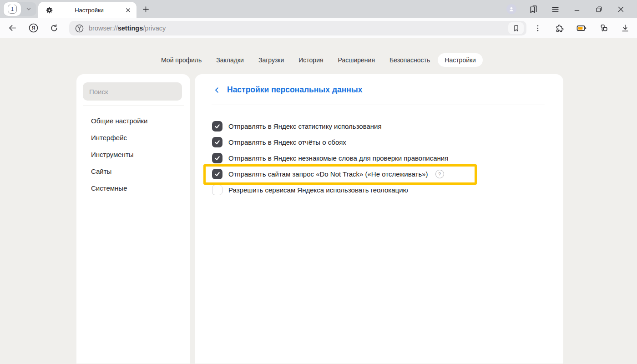  What do you see at coordinates (560, 28) in the screenshot?
I see `puzzle-icon` at bounding box center [560, 28].